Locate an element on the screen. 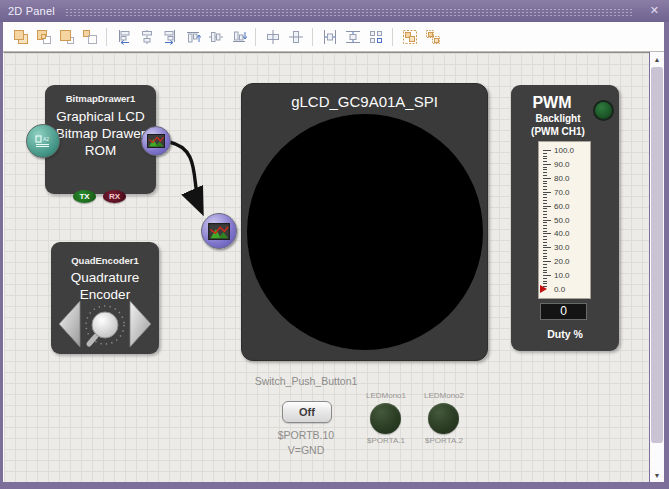  center-horizontal-icon is located at coordinates (272, 37).